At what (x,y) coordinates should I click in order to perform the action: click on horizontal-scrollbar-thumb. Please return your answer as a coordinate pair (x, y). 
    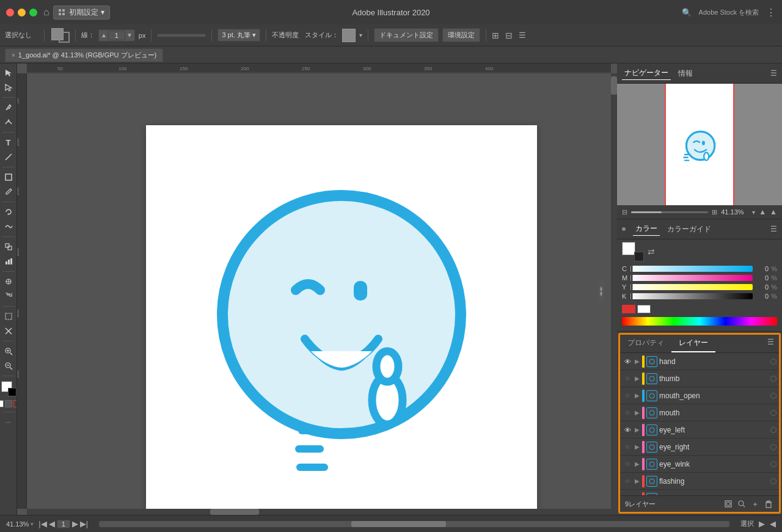
    Looking at the image, I should click on (235, 512).